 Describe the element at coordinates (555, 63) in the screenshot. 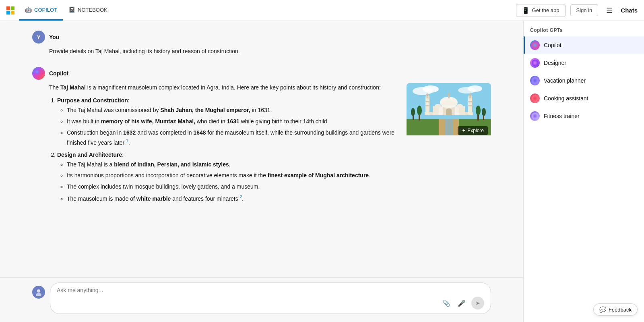

I see `sidebar-label-designer: Designer` at that location.